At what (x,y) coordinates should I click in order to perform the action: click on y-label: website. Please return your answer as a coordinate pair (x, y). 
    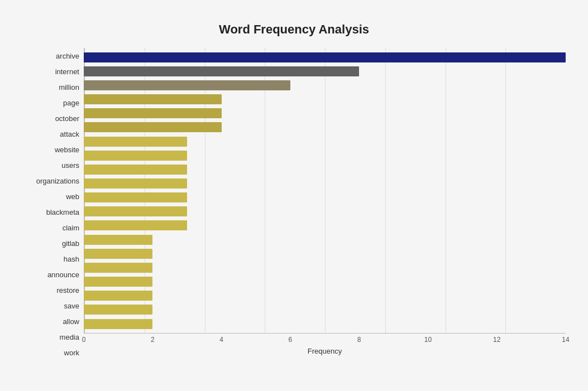
    Looking at the image, I should click on (67, 149).